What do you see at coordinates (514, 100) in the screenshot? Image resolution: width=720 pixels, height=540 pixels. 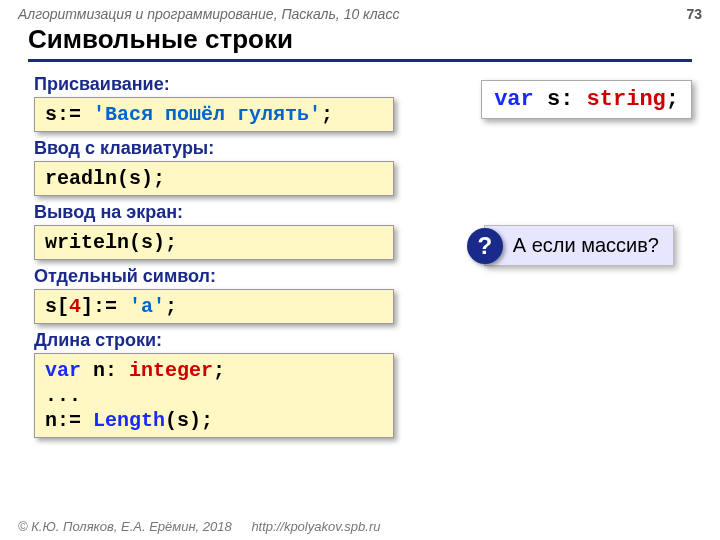 I see `keyword-var: var` at bounding box center [514, 100].